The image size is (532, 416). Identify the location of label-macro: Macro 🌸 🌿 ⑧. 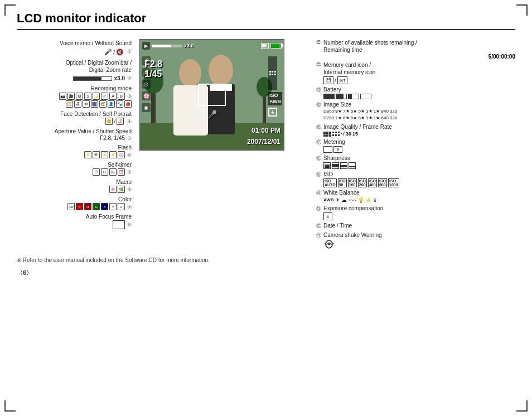
(76, 186).